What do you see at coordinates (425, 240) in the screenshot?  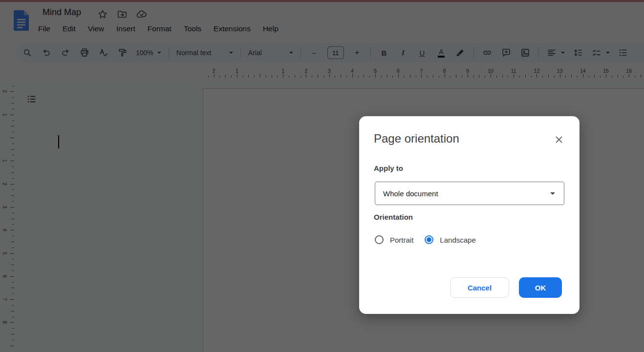 I see `orientation-options: Portrait Landscape` at bounding box center [425, 240].